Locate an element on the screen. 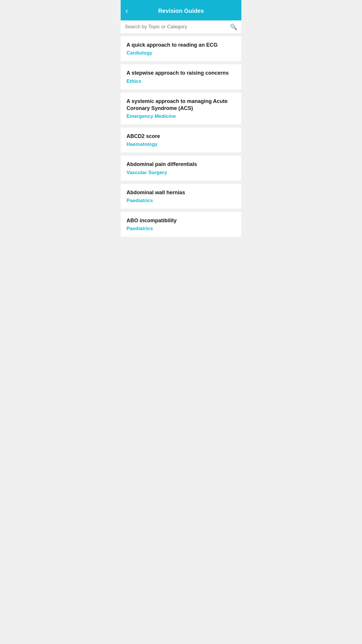  revision-guide-list: A quick approach to reading an ECGCardio… is located at coordinates (181, 137).